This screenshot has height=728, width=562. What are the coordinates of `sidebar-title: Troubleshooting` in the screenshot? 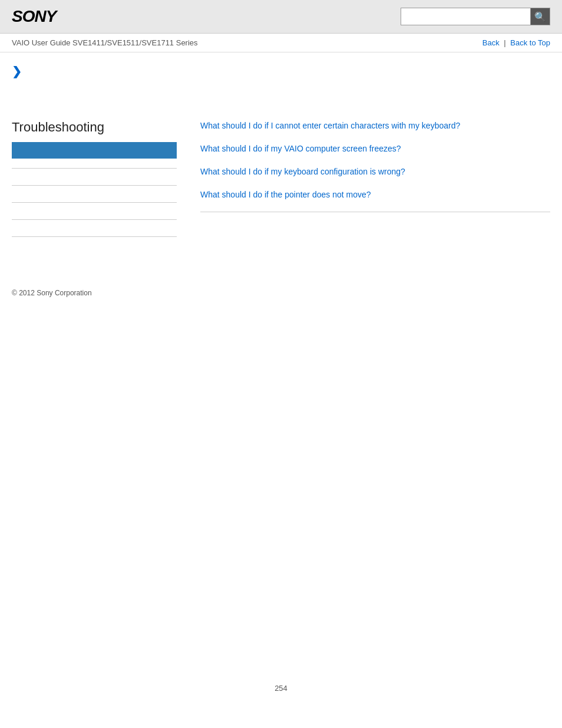 It's located at (94, 127).